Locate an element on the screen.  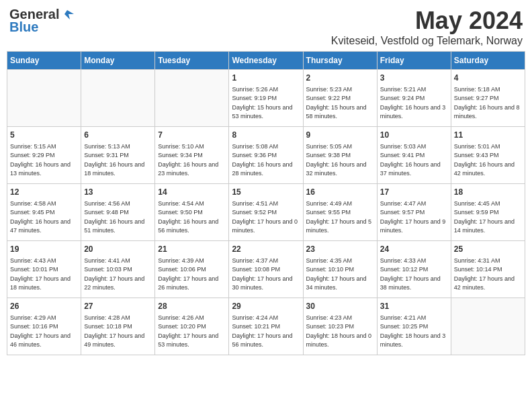
logo-blue-text: Blue is located at coordinates (24, 27).